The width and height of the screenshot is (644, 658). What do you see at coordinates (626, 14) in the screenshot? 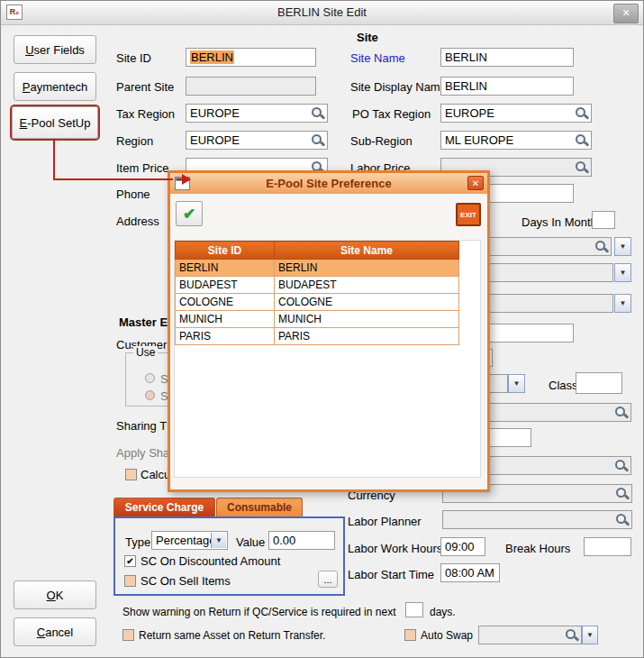
I see `window-close-button: ✕` at bounding box center [626, 14].